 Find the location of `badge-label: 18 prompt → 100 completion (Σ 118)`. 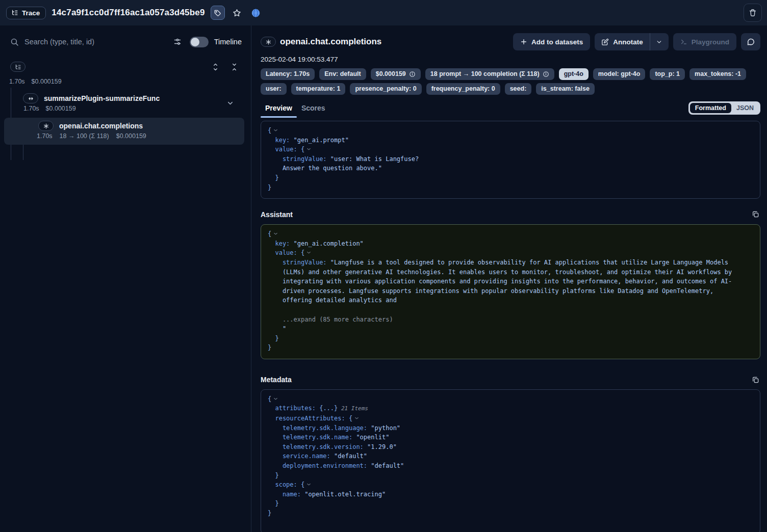

badge-label: 18 prompt → 100 completion (Σ 118) is located at coordinates (485, 74).